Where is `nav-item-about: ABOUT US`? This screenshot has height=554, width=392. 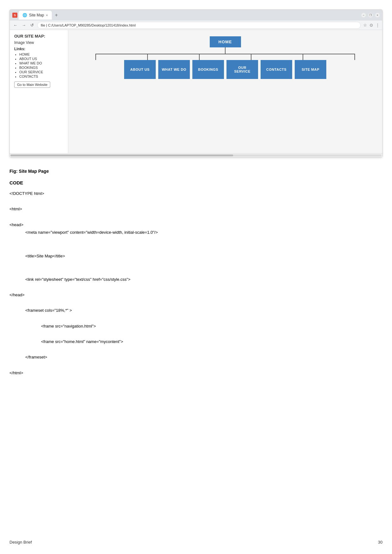
nav-item-about: ABOUT US is located at coordinates (140, 69).